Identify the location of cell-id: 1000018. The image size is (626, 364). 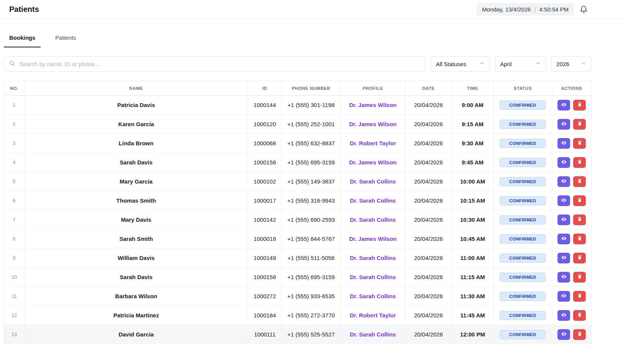
(265, 239).